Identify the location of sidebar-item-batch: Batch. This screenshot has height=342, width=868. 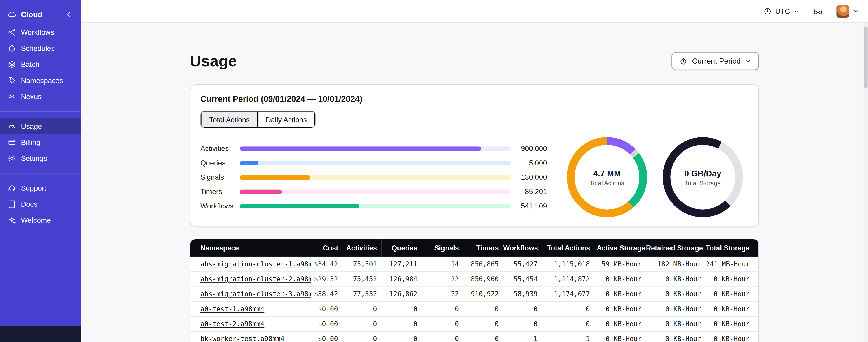
(40, 65).